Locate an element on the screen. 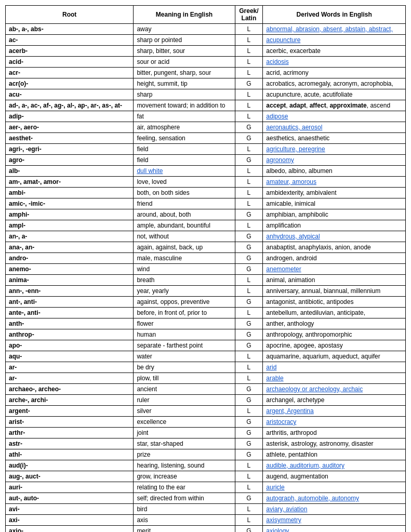  cell-root: auri- is located at coordinates (70, 487).